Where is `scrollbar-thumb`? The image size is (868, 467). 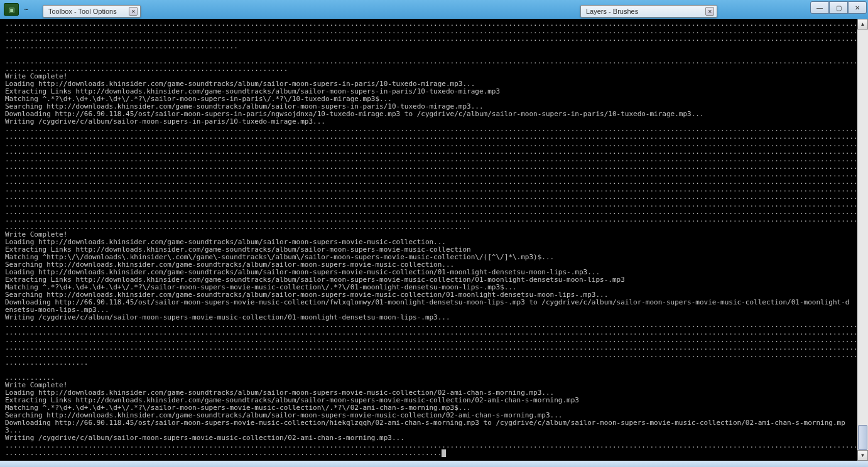
scrollbar-thumb is located at coordinates (863, 437).